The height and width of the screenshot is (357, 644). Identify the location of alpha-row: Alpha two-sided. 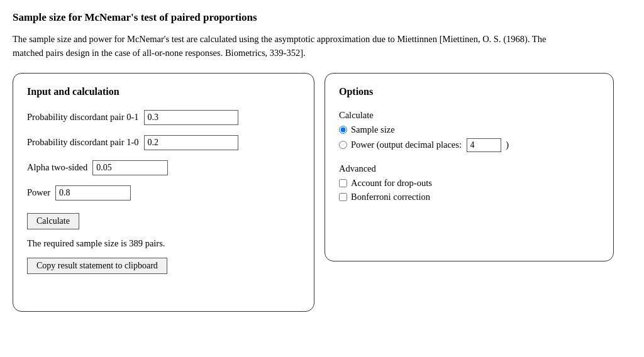
(164, 168).